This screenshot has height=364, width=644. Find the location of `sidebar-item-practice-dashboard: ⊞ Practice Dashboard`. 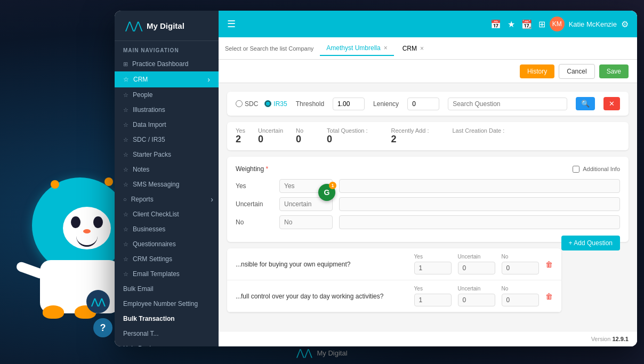

sidebar-item-practice-dashboard: ⊞ Practice Dashboard is located at coordinates (166, 64).